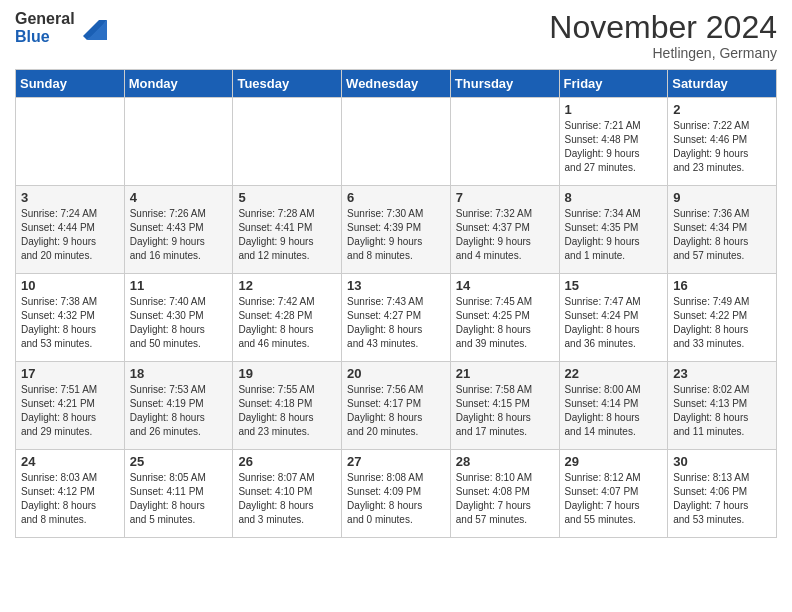 The height and width of the screenshot is (612, 792). I want to click on day-info: Sunrise: 7:58 AM Sunset: 4:15 PM Dayligh…, so click(505, 411).